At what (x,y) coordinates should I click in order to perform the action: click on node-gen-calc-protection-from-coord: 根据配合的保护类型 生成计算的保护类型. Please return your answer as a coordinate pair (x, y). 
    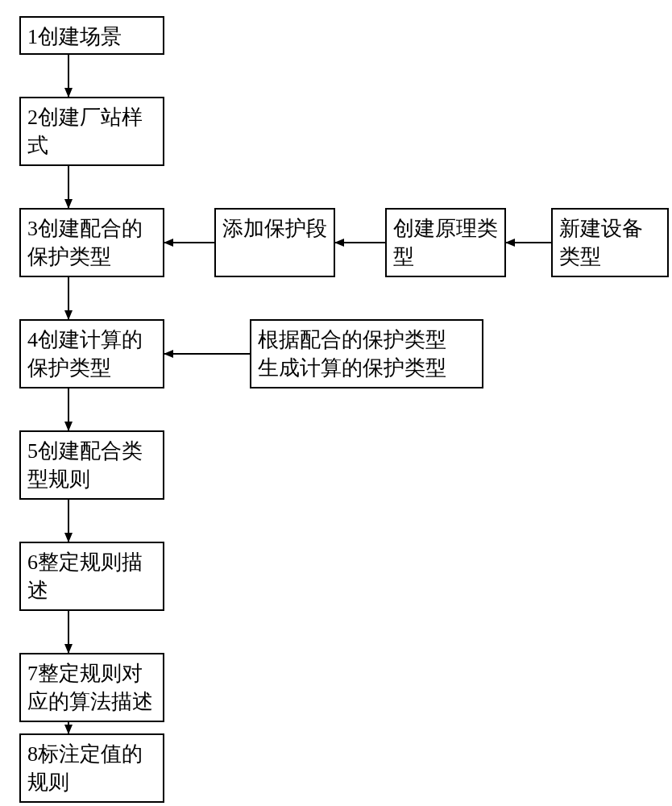
    Looking at the image, I should click on (367, 354).